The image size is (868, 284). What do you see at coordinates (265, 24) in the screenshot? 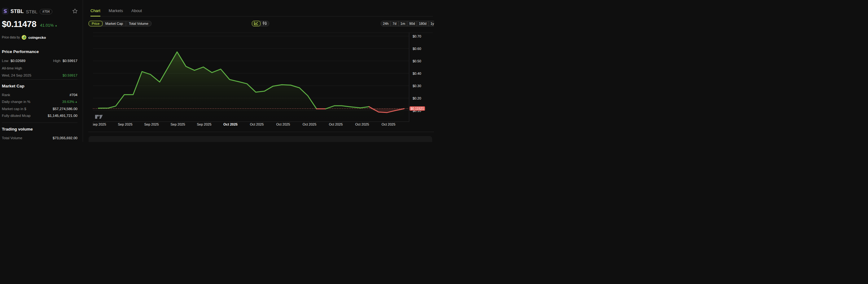
I see `candlestick-icon` at bounding box center [265, 24].